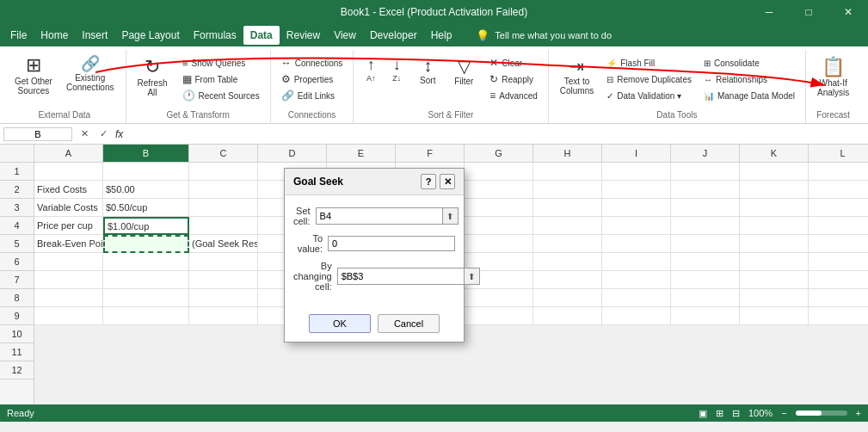 The height and width of the screenshot is (432, 868). I want to click on cell-b9, so click(146, 317).